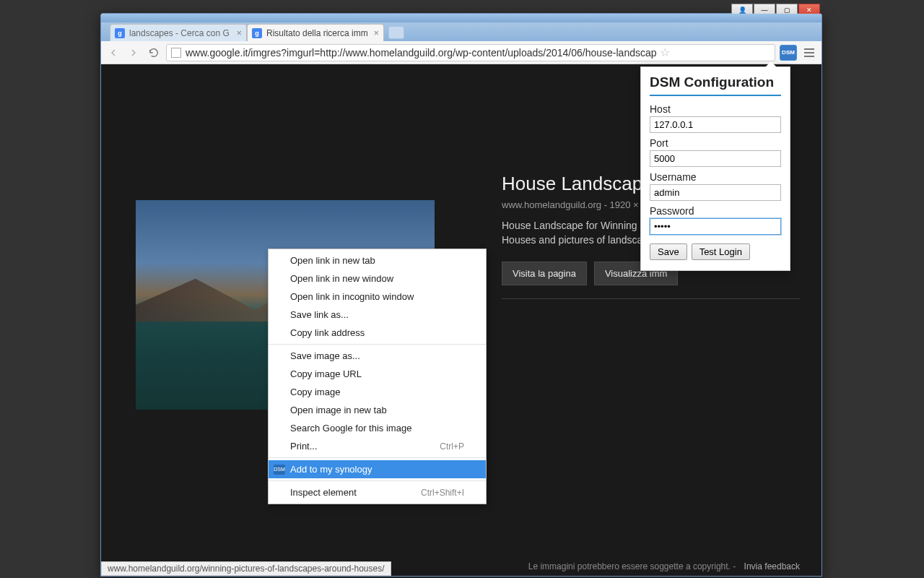 The width and height of the screenshot is (924, 578). What do you see at coordinates (377, 332) in the screenshot?
I see `ctx-copy-link-address: Copy link address` at bounding box center [377, 332].